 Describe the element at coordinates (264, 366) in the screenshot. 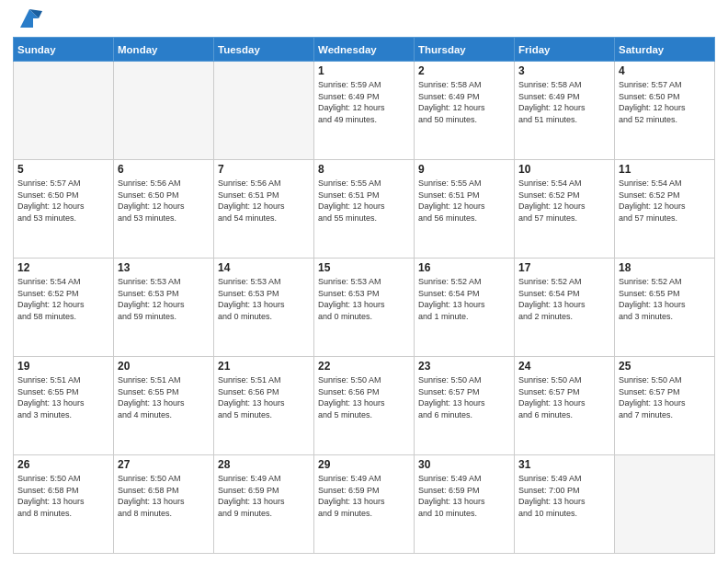

I see `day-number: 21` at that location.